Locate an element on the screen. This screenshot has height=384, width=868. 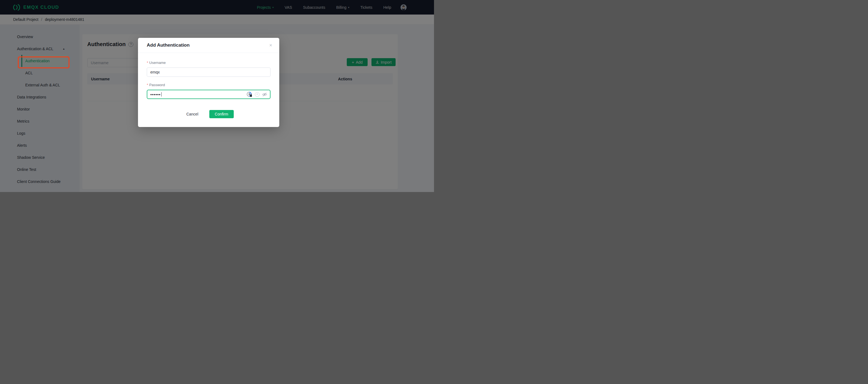
password-field-icons: × is located at coordinates (257, 94).